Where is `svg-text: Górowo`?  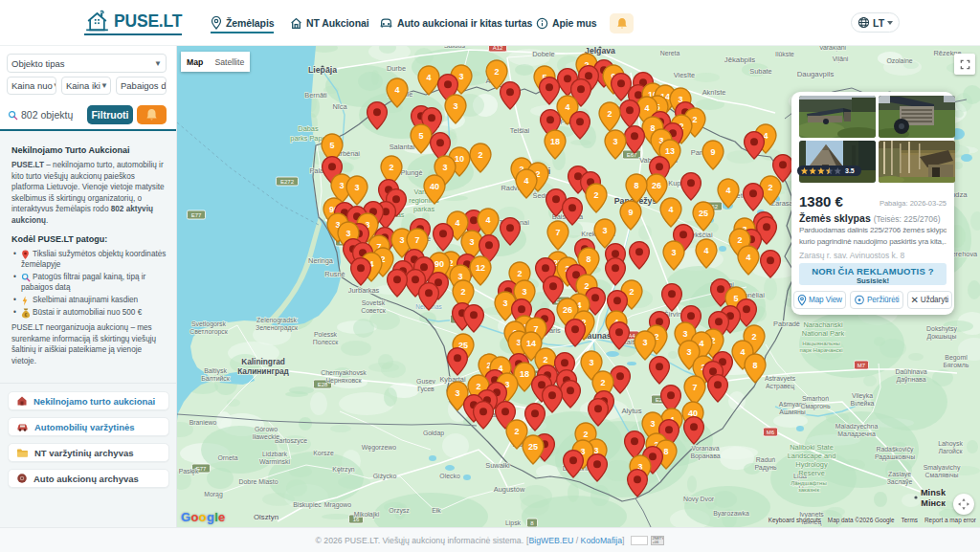 svg-text: Górowo is located at coordinates (266, 429).